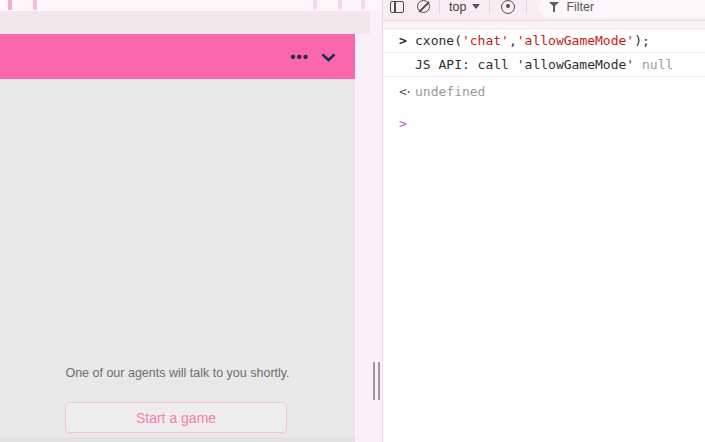  Describe the element at coordinates (397, 7) in the screenshot. I see `sidebar-icon` at that location.